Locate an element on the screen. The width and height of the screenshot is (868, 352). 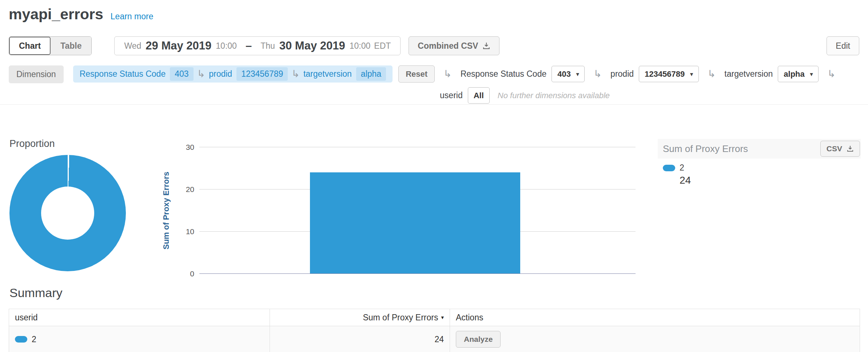
selector-userid-all: All is located at coordinates (479, 95).